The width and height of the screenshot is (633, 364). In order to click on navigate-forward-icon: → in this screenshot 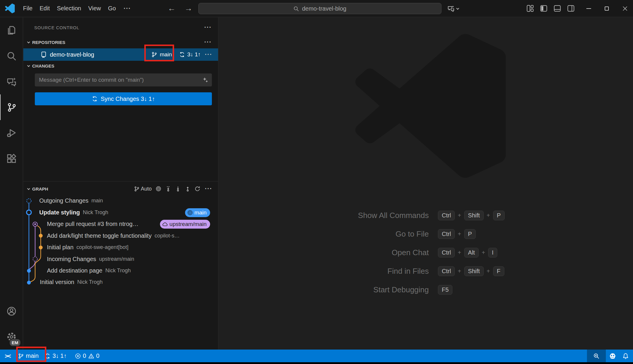, I will do `click(188, 8)`.